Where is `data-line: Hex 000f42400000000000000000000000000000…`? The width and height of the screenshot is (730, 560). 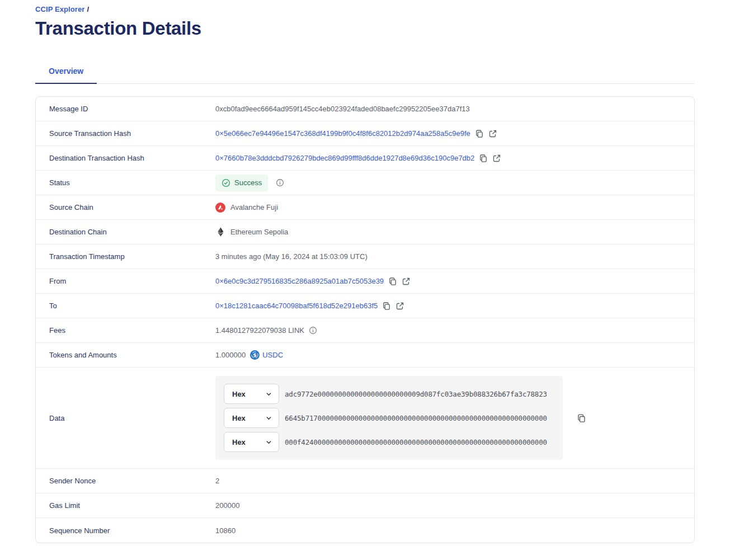
data-line: Hex 000f42400000000000000000000000000000… is located at coordinates (389, 442).